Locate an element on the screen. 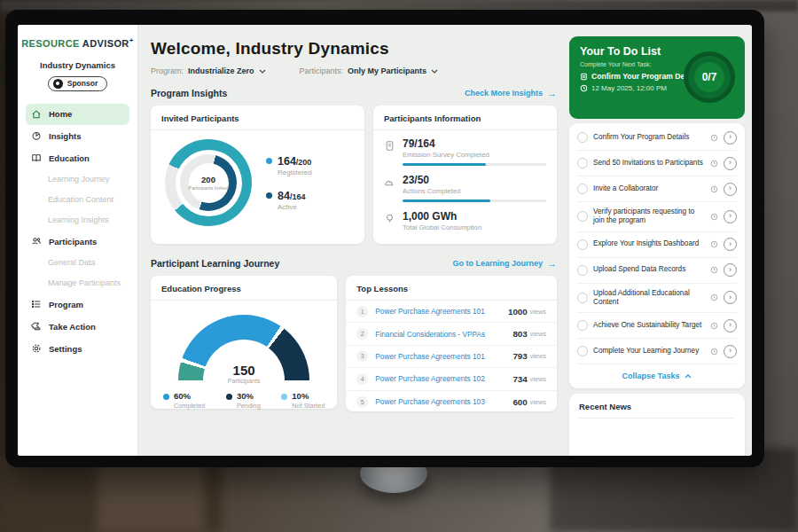  sidebar-item-learning-insights: Learning Insights is located at coordinates (78, 220).